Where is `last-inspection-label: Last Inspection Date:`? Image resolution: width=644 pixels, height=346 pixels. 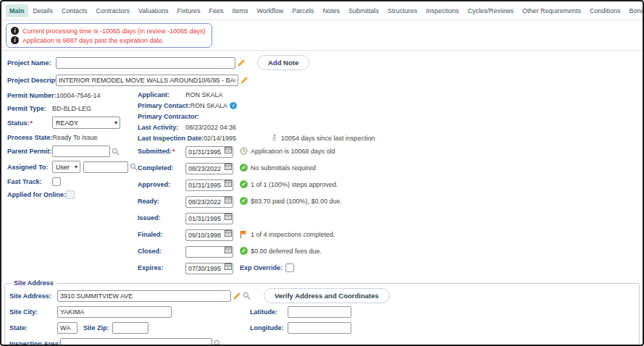
last-inspection-label: Last Inspection Date: is located at coordinates (171, 138).